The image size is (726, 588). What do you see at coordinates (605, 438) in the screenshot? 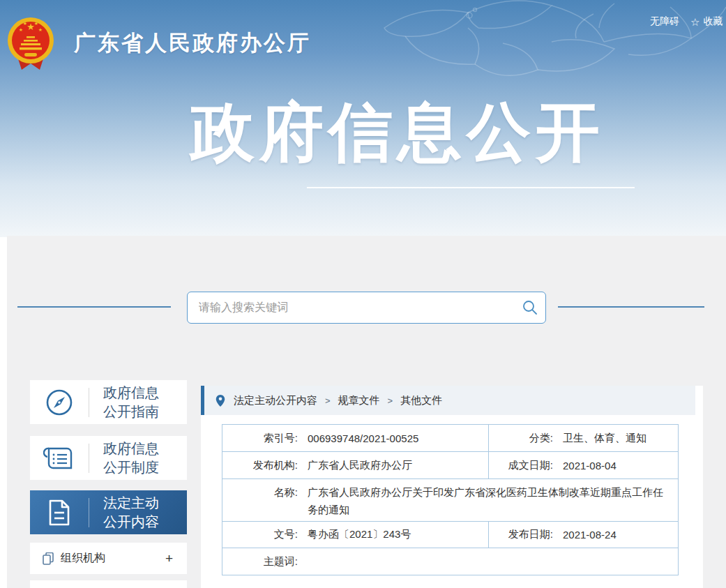
I see `field-value: 卫生、体育、通知` at bounding box center [605, 438].